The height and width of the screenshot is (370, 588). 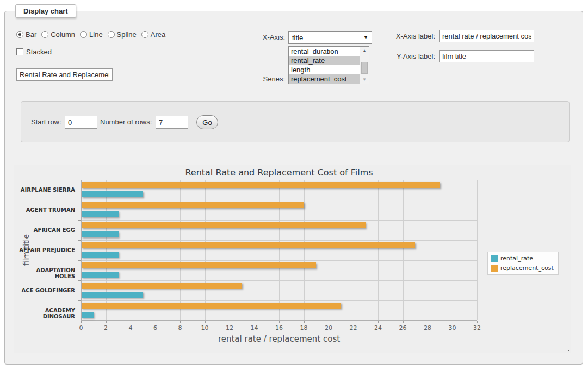 What do you see at coordinates (207, 122) in the screenshot?
I see `go-button: Go` at bounding box center [207, 122].